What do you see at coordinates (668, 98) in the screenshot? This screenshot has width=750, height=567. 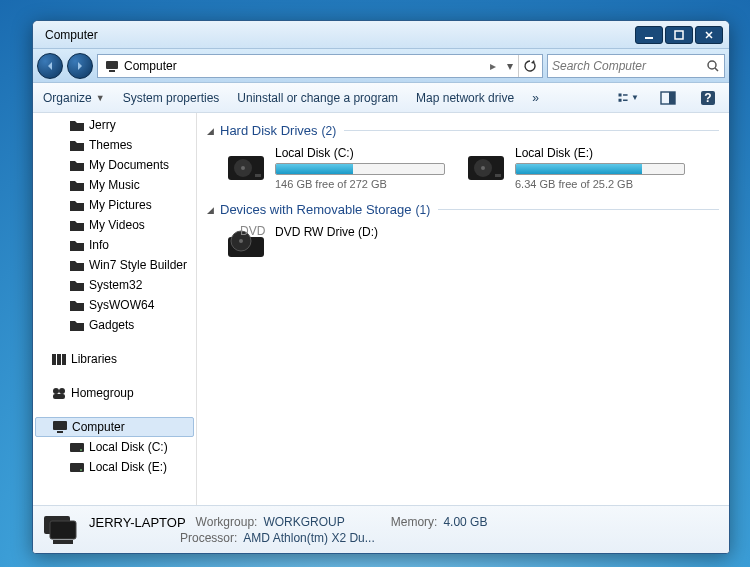 I see `preview-pane-button` at bounding box center [668, 98].